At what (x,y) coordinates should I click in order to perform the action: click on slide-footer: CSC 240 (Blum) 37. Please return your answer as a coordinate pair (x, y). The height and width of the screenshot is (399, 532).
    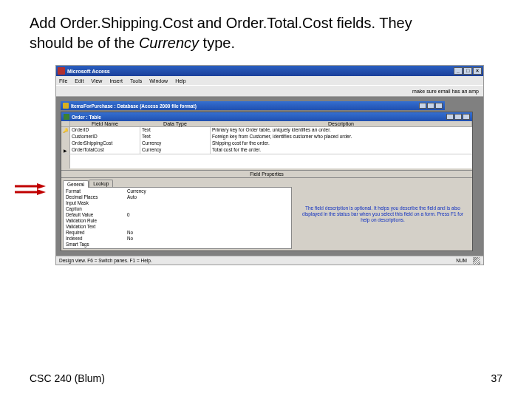
    Looking at the image, I should click on (266, 378).